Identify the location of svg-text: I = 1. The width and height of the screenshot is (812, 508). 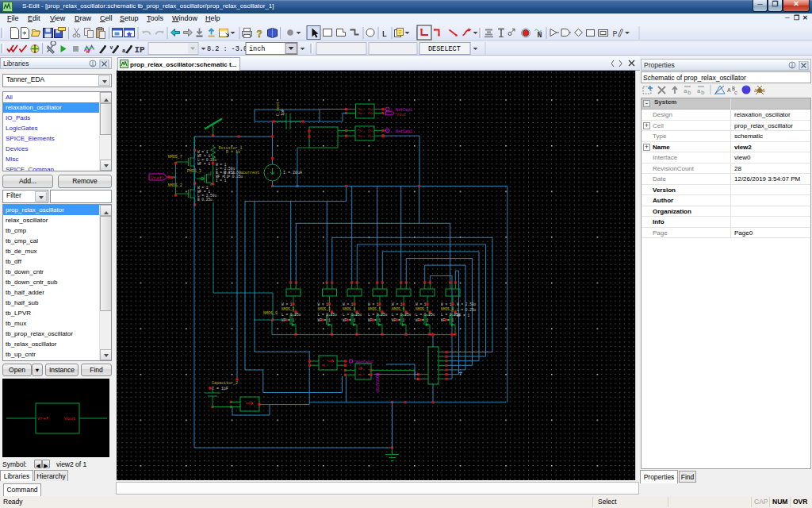
(221, 181).